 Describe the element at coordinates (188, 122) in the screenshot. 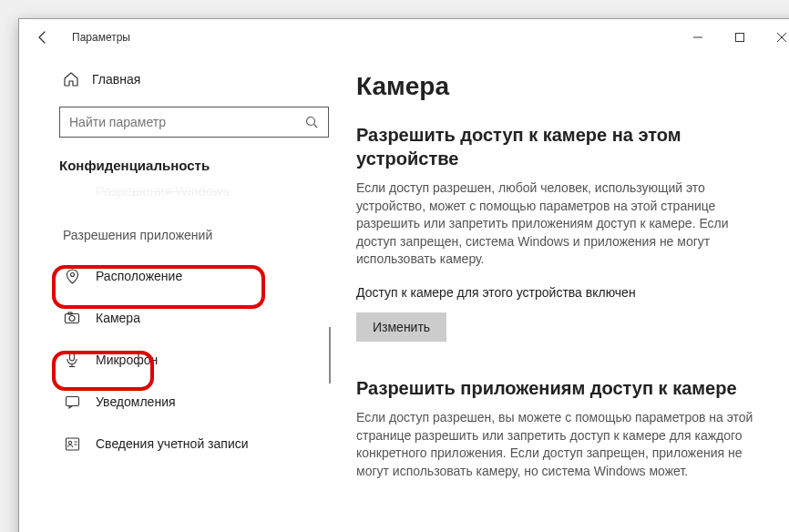

I see `search-field` at that location.